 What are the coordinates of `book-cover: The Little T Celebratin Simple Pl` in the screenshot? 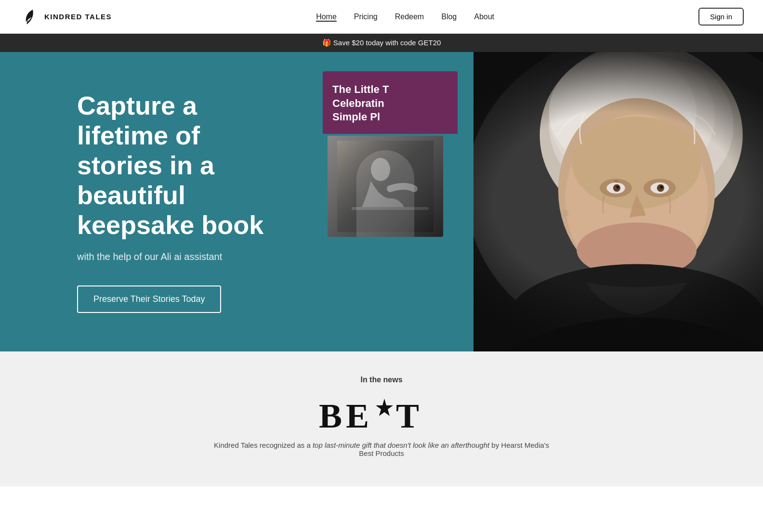 It's located at (390, 103).